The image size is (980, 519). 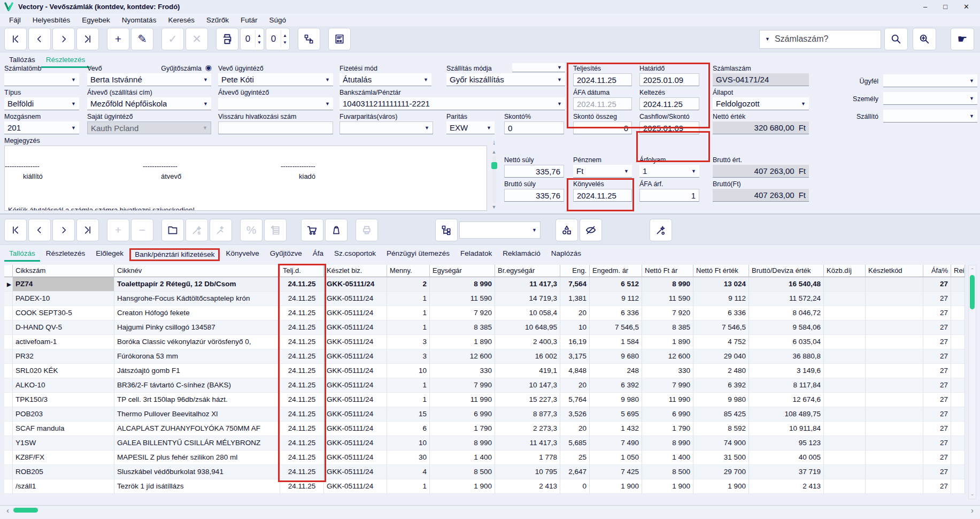 What do you see at coordinates (721, 327) in the screenshot?
I see `cell-netto-ft-ertek: 7 546,5` at bounding box center [721, 327].